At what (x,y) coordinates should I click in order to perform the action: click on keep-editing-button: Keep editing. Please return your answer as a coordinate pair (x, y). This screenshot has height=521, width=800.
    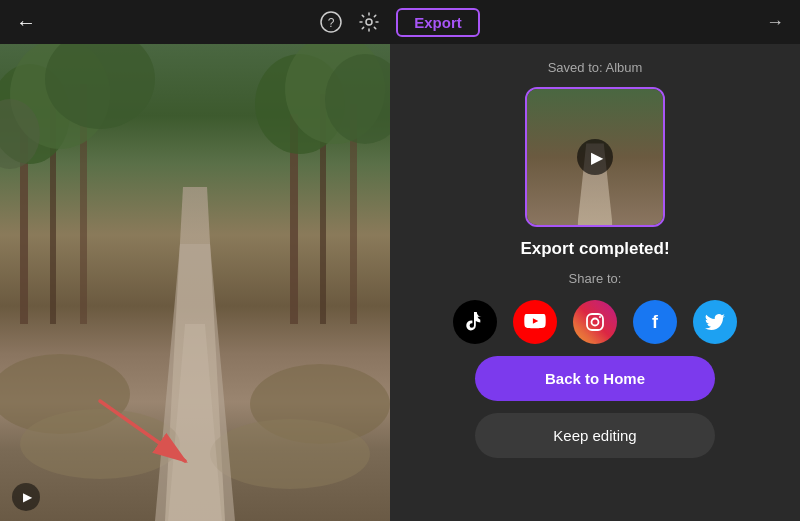
    Looking at the image, I should click on (595, 436).